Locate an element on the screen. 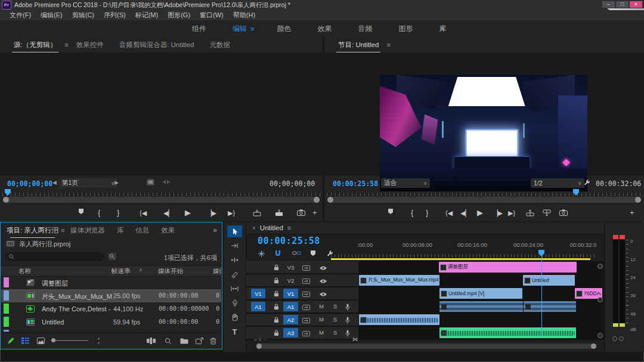 This screenshot has width=644, height=362. track-name: A2 is located at coordinates (291, 320).